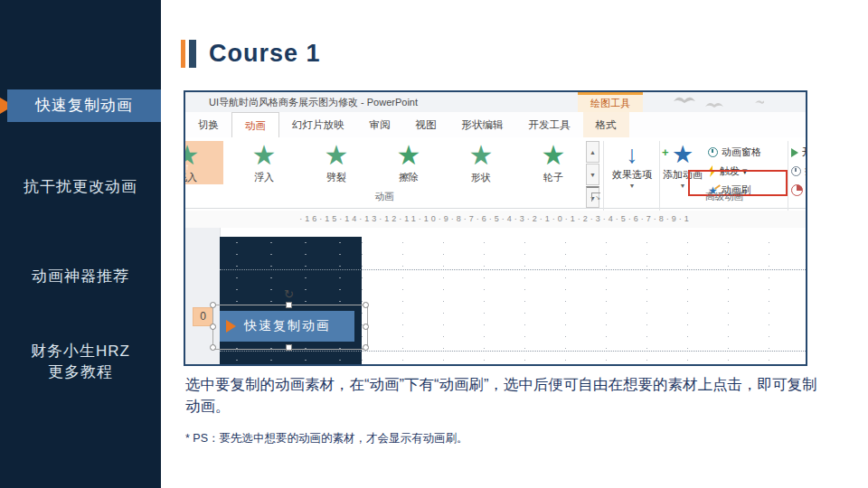 The width and height of the screenshot is (868, 488). Describe the element at coordinates (799, 190) in the screenshot. I see `delay-label: 延` at that location.